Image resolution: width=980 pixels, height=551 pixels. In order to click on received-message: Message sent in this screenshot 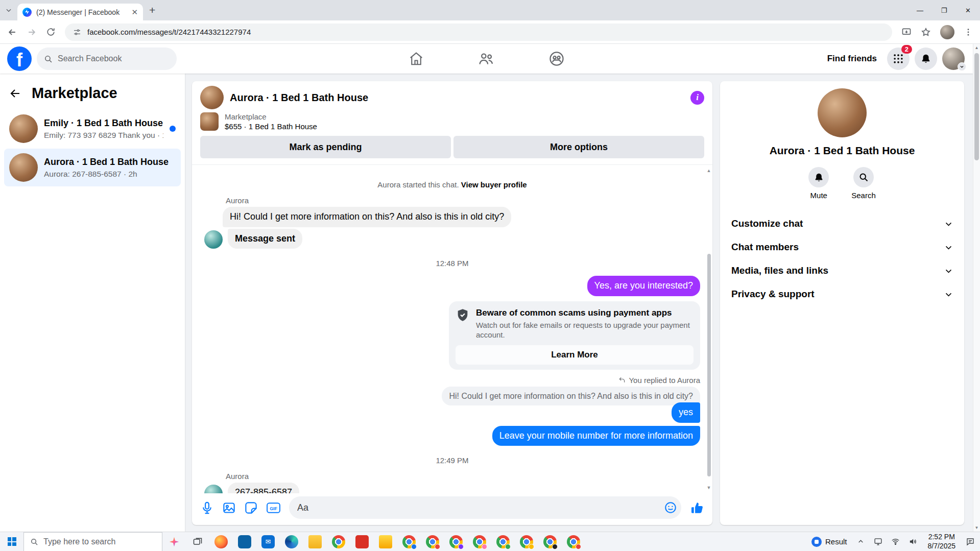, I will do `click(265, 239)`.